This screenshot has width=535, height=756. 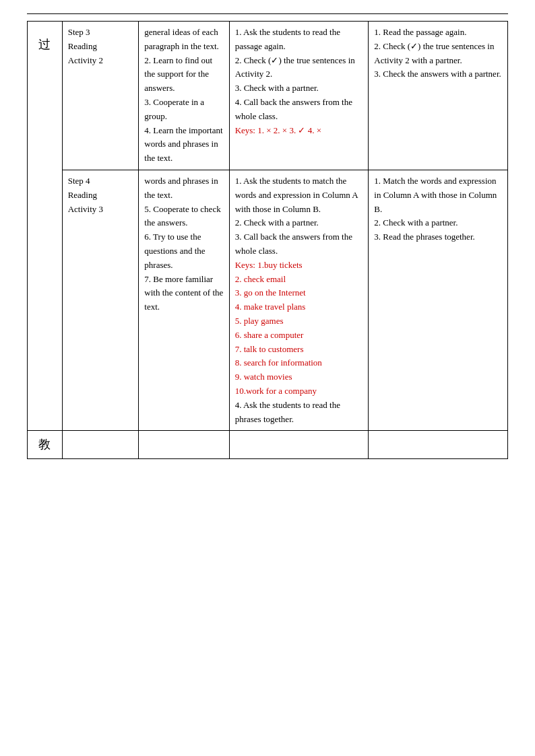 What do you see at coordinates (299, 96) in the screenshot?
I see `teacher-col-1: 1. Ask the students to read the passage …` at bounding box center [299, 96].